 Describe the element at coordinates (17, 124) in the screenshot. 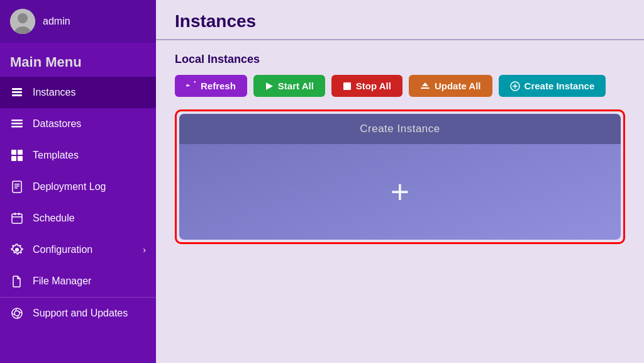

I see `list-icon` at that location.